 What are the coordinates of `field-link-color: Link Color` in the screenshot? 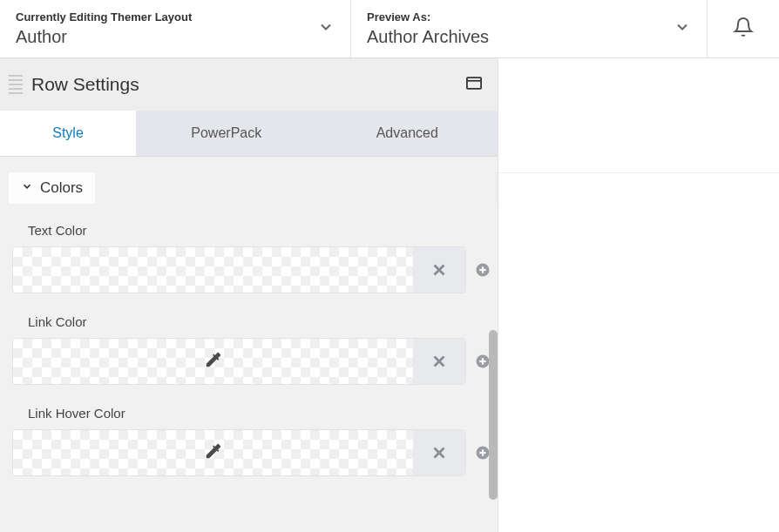 It's located at (251, 350).